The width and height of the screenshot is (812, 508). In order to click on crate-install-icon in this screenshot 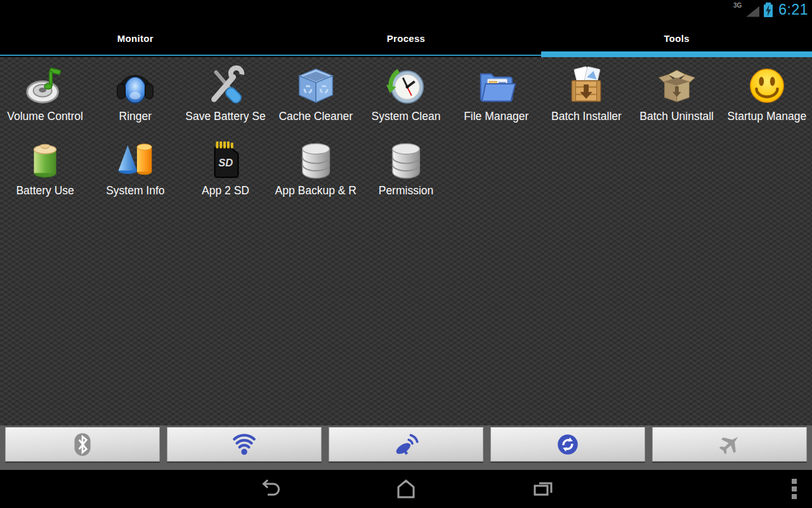, I will do `click(586, 86)`.